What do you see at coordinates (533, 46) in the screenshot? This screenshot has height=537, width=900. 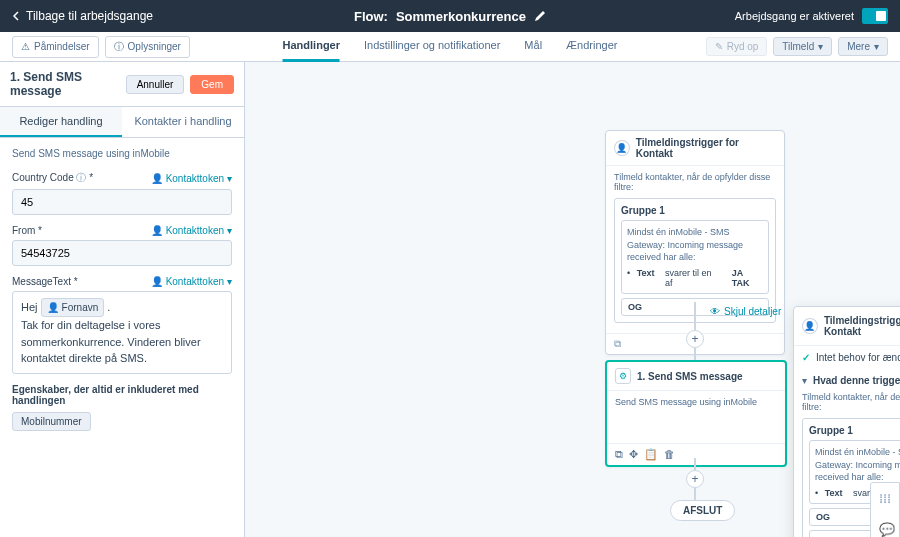 I see `tab-goals: Mål` at bounding box center [533, 46].